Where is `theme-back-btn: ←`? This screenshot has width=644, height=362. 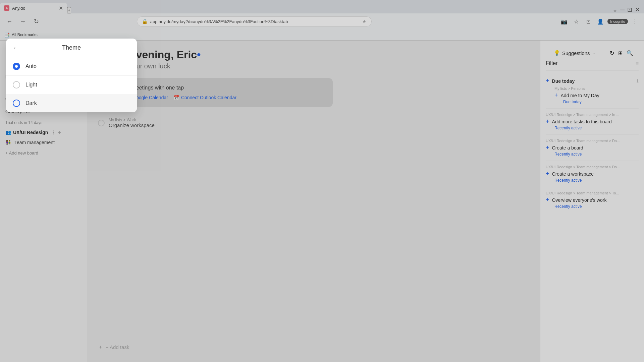 theme-back-btn: ← is located at coordinates (16, 48).